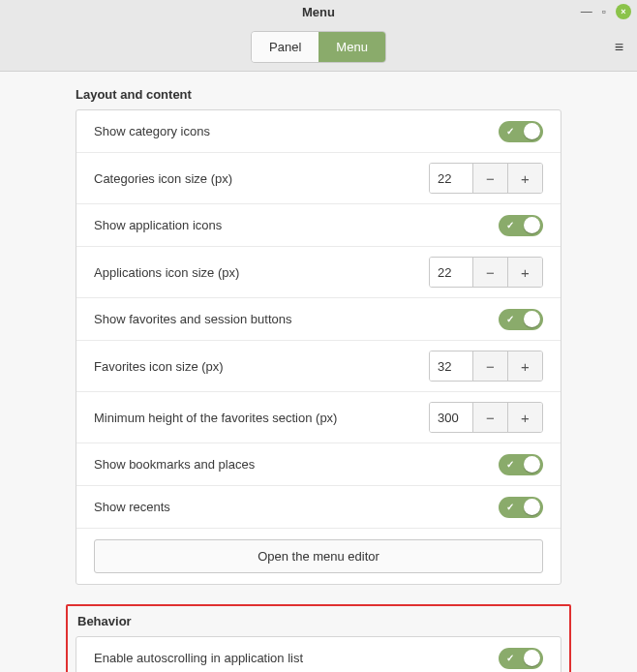 This screenshot has height=672, width=637. I want to click on row-applications-icon-size: Applications icon size (px) − +, so click(318, 273).